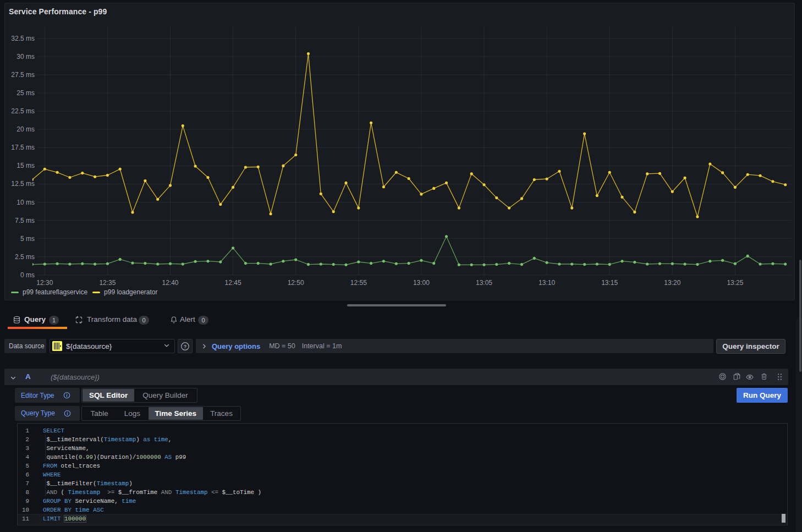 The height and width of the screenshot is (532, 802). What do you see at coordinates (23, 39) in the screenshot?
I see `svg-text: 32.5 ms` at bounding box center [23, 39].